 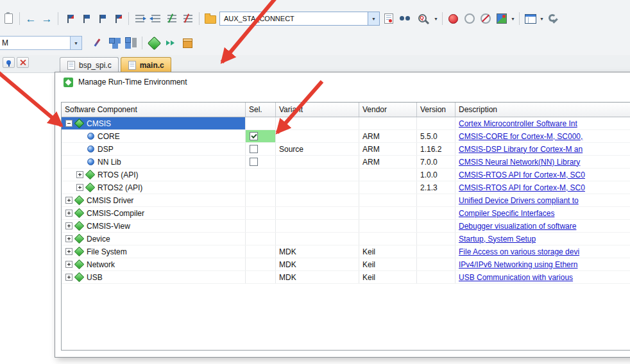 I want to click on toggle-bookmark-icon, so click(x=69, y=19).